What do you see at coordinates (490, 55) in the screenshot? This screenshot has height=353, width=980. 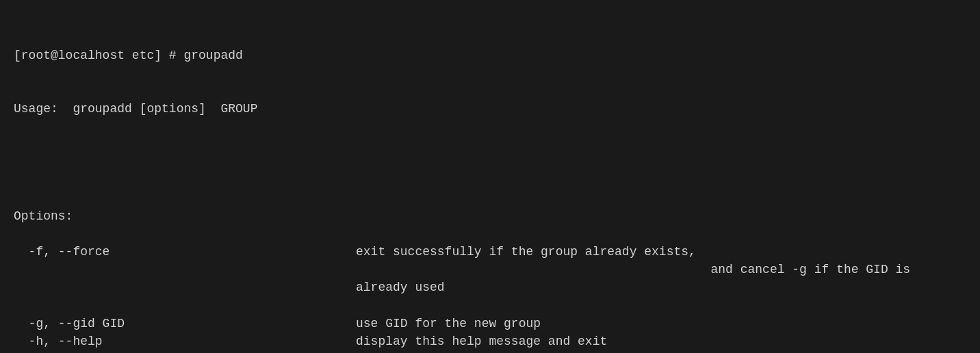 I see `prompt-line: [root@localhost etc] # groupadd` at bounding box center [490, 55].